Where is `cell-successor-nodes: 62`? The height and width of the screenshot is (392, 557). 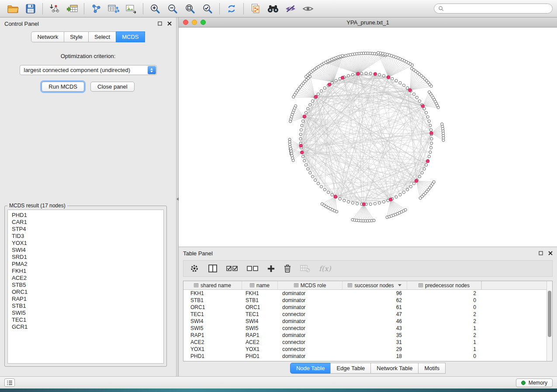 cell-successor-nodes: 62 is located at coordinates (375, 300).